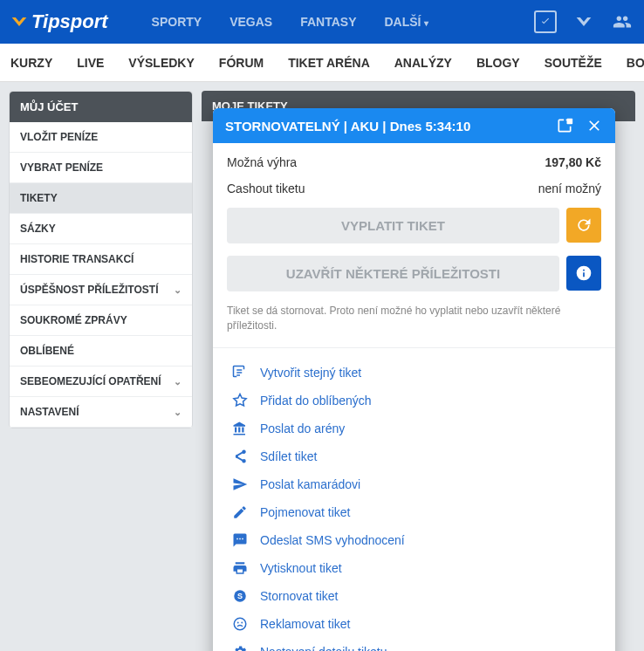 This screenshot has width=644, height=651. Describe the element at coordinates (414, 484) in the screenshot. I see `ticket-action-send: Poslat kamarádovi` at that location.